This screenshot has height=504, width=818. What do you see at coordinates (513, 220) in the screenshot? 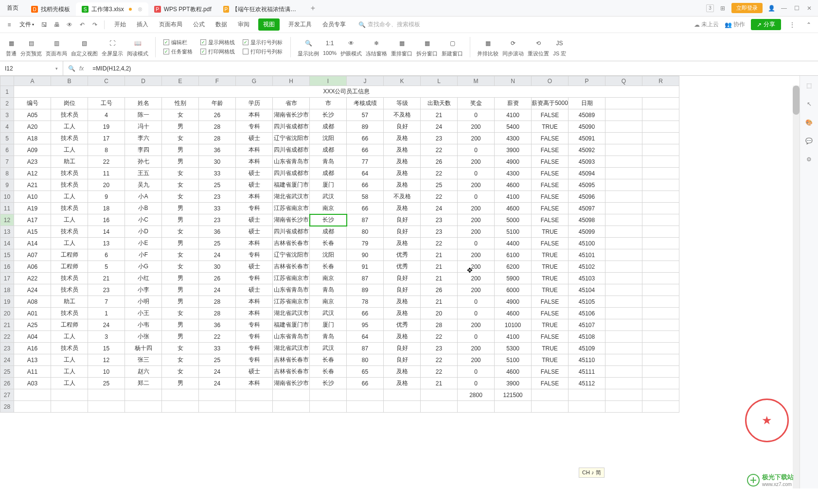
I see `cell: 5000` at bounding box center [513, 220].